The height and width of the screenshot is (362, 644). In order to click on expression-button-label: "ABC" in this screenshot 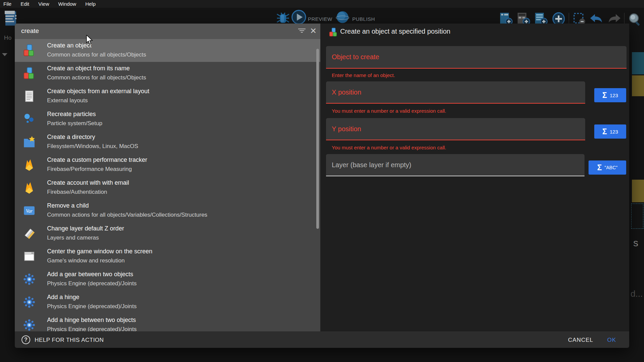, I will do `click(611, 168)`.